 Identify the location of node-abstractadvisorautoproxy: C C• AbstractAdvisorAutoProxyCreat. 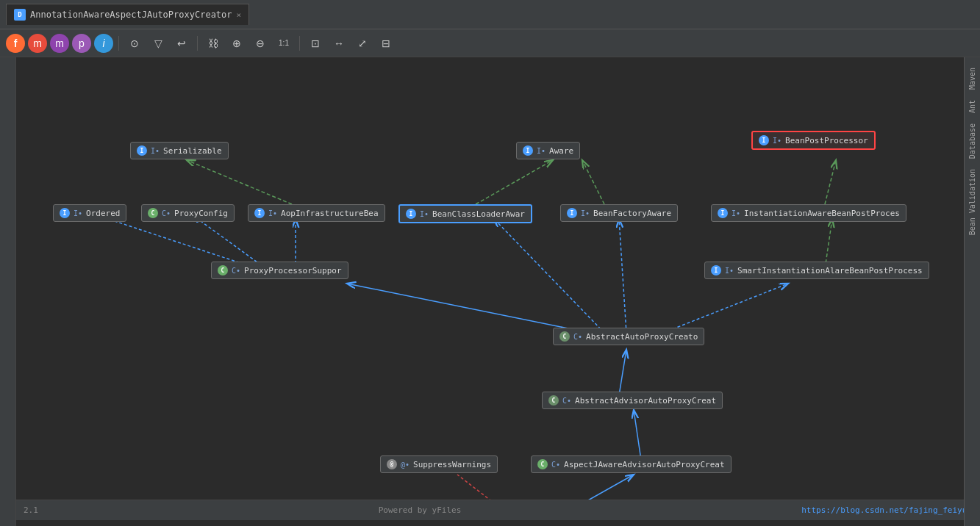
(632, 400).